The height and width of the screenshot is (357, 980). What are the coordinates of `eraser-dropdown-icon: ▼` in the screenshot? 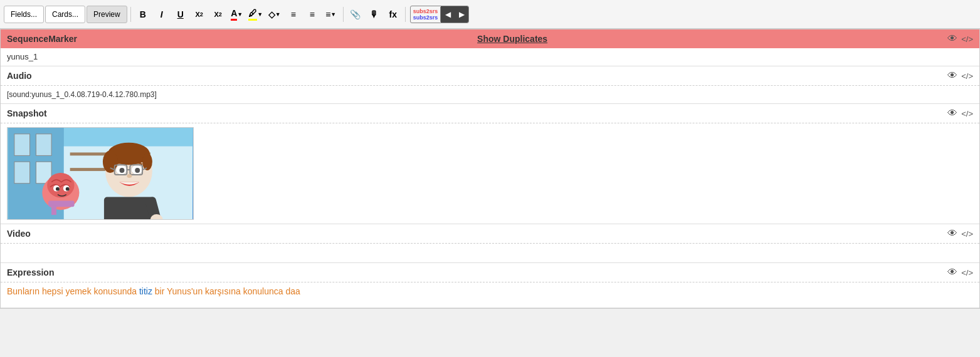 It's located at (278, 14).